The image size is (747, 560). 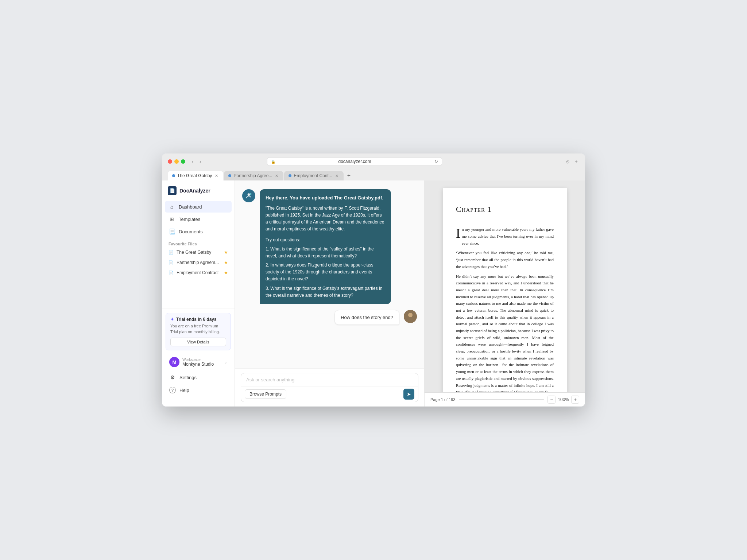 What do you see at coordinates (188, 378) in the screenshot?
I see `settings-label: Settings` at bounding box center [188, 378].